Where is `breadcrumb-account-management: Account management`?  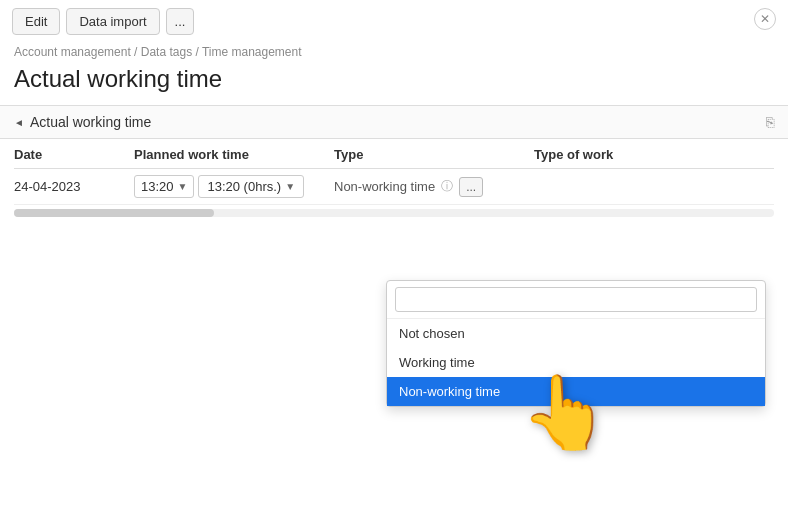 breadcrumb-account-management: Account management is located at coordinates (72, 52).